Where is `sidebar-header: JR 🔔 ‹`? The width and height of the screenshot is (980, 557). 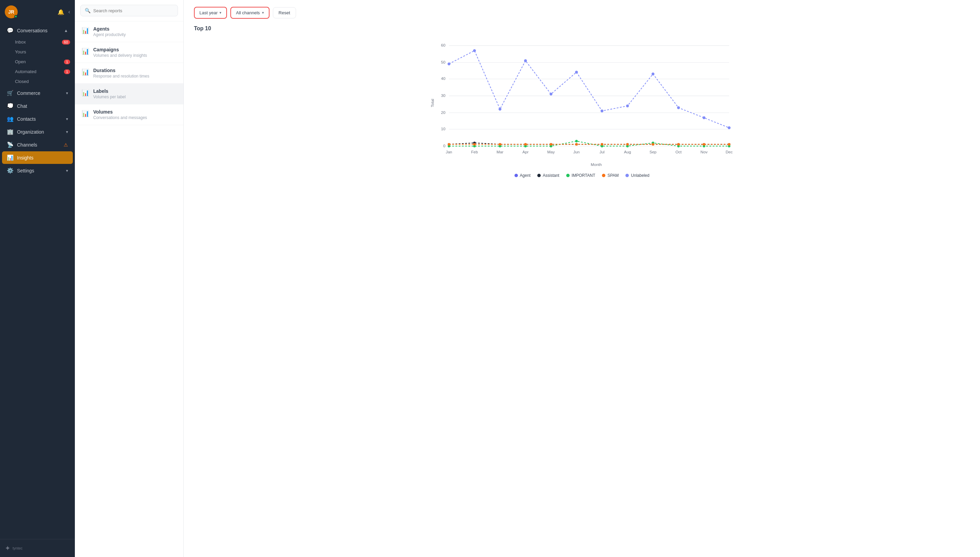
sidebar-header: JR 🔔 ‹ is located at coordinates (38, 12).